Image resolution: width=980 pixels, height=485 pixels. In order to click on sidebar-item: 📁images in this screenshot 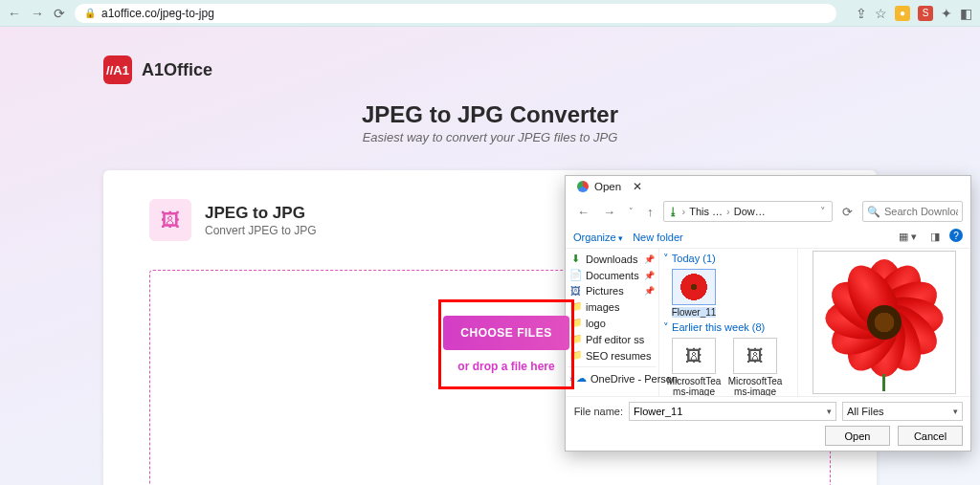, I will do `click(612, 306)`.